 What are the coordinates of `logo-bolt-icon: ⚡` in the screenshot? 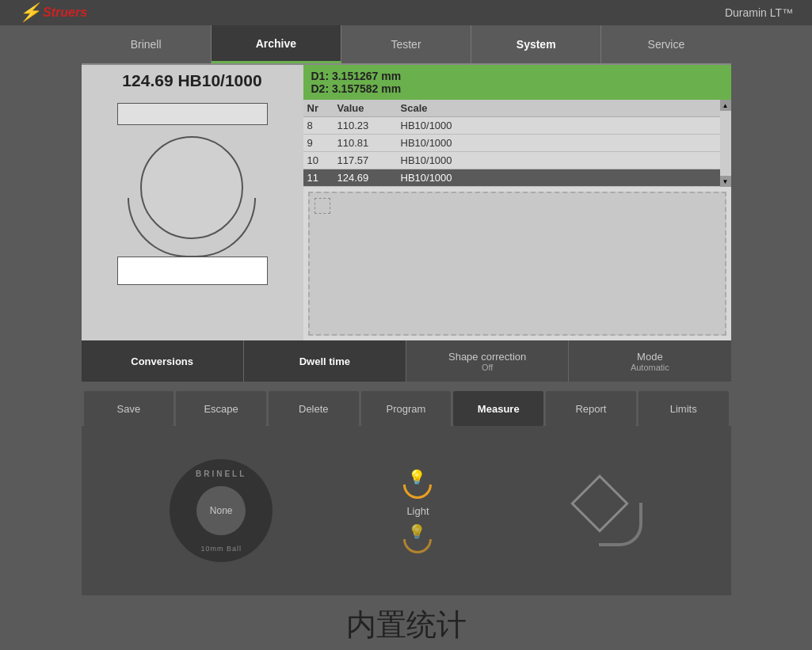 It's located at (30, 13).